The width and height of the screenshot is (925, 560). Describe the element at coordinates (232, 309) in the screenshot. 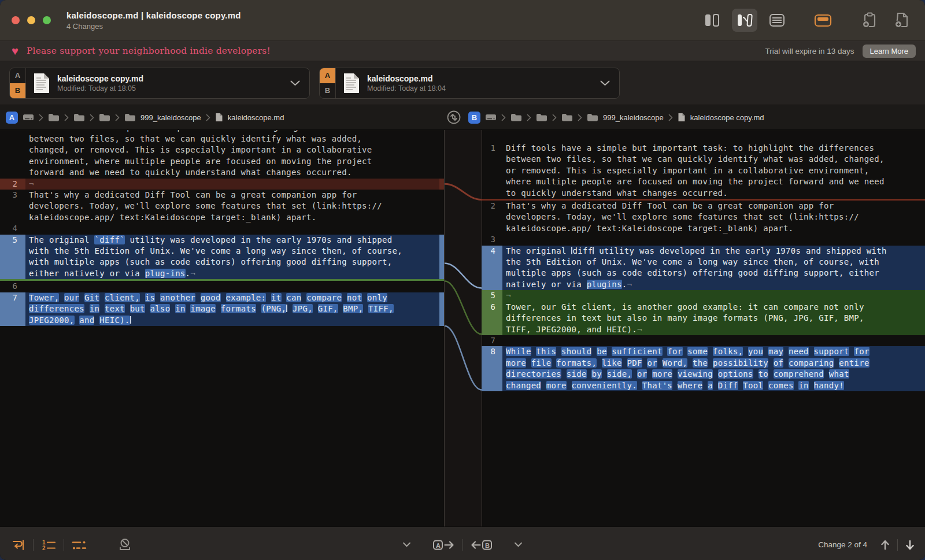

I see `line-text: Tower, our Git client, is another good e…` at that location.